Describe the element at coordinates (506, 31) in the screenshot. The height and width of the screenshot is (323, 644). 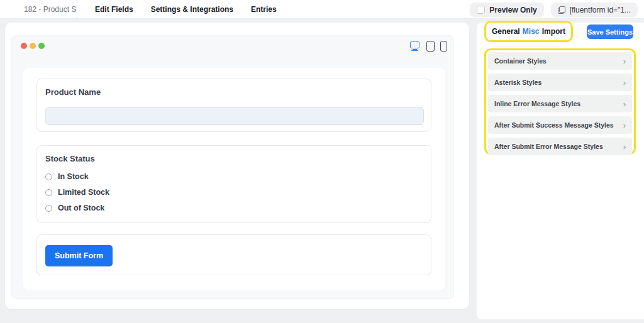
I see `sidebar-tab-general: General` at that location.